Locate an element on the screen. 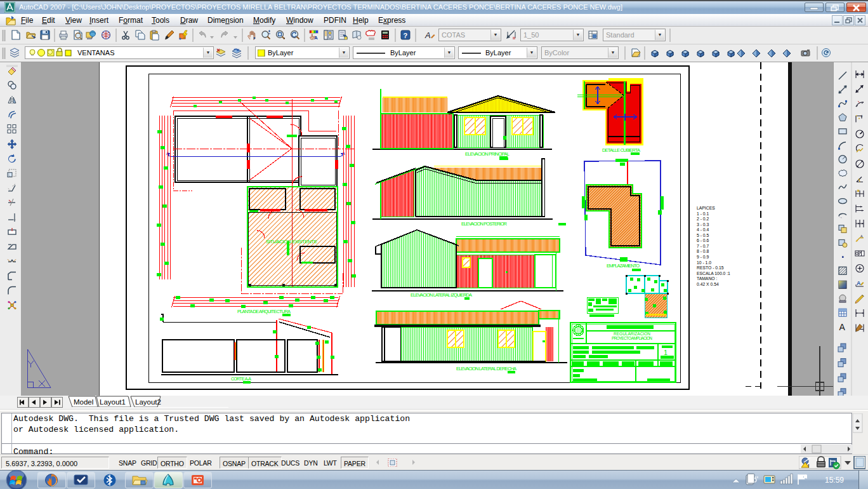 Image resolution: width=868 pixels, height=489 pixels. svg-text: EMPLAZAMIENTO is located at coordinates (623, 265).